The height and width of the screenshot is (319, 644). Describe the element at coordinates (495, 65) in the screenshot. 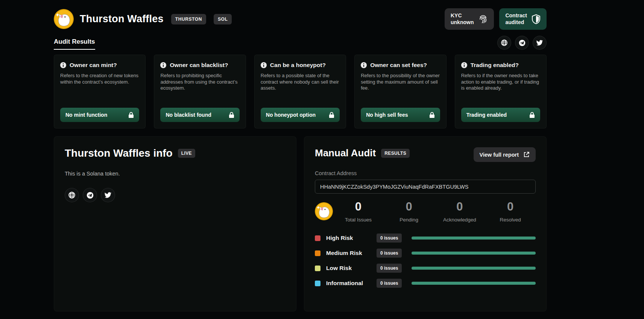

I see `card-title: Trading enabled?` at that location.